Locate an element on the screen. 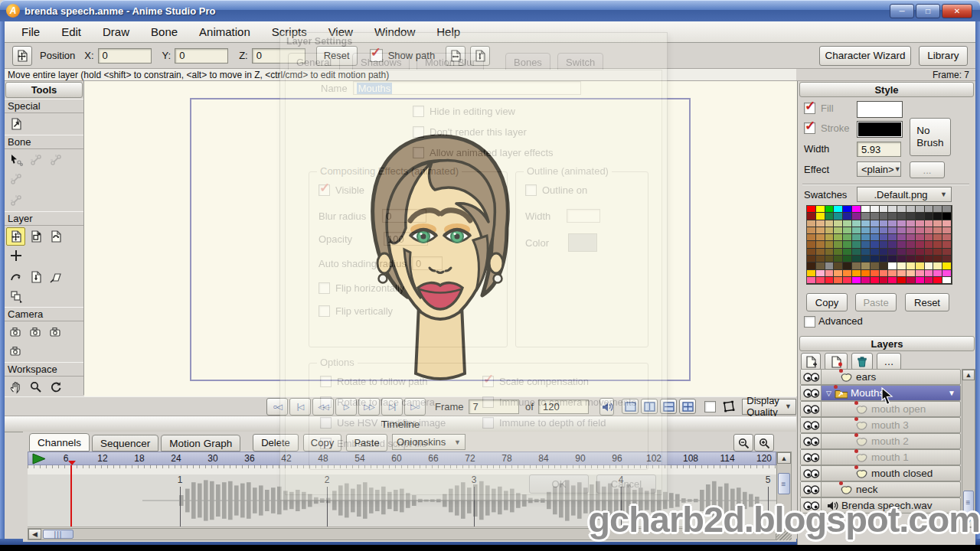 This screenshot has width=980, height=551. magnify-tool is located at coordinates (35, 387).